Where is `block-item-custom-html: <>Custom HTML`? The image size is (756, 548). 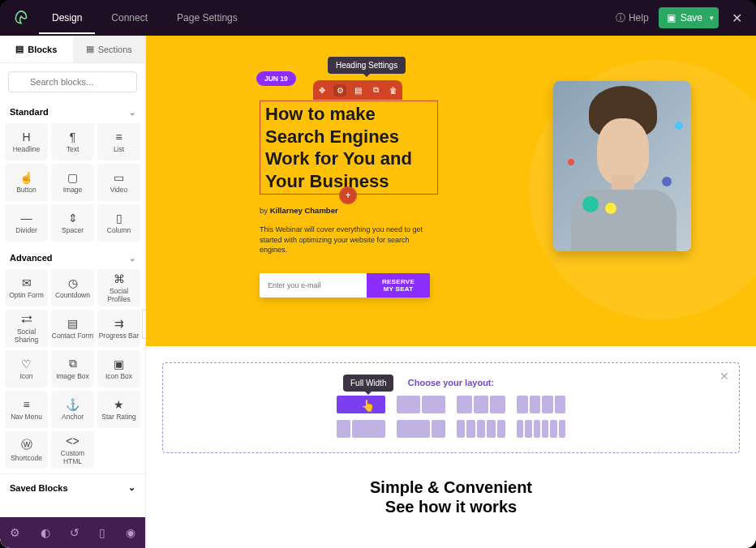
block-item-custom-html: <>Custom HTML is located at coordinates (73, 450).